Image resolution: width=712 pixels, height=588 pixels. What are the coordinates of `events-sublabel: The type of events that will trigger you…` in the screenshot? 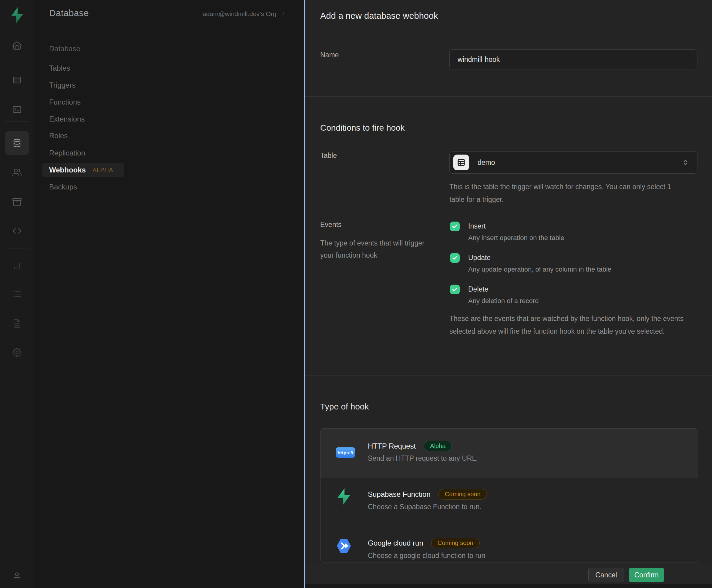 It's located at (373, 249).